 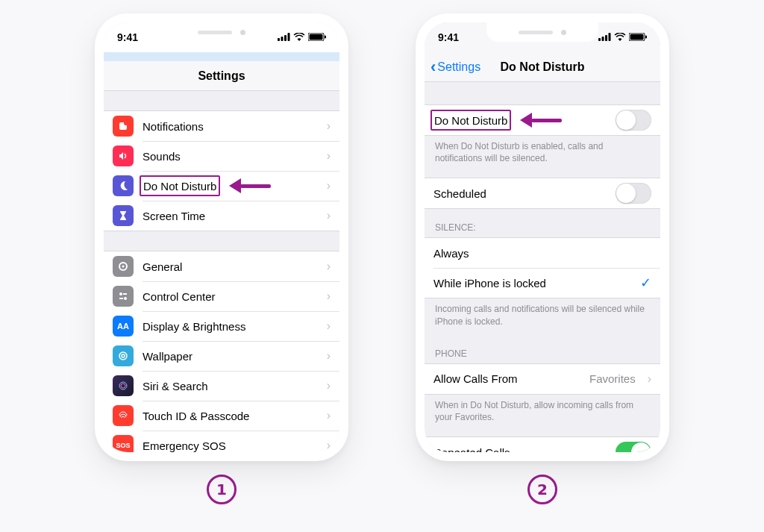 What do you see at coordinates (542, 67) in the screenshot?
I see `title-bar-dnd: ‹ Settings Do Not Disturb` at bounding box center [542, 67].